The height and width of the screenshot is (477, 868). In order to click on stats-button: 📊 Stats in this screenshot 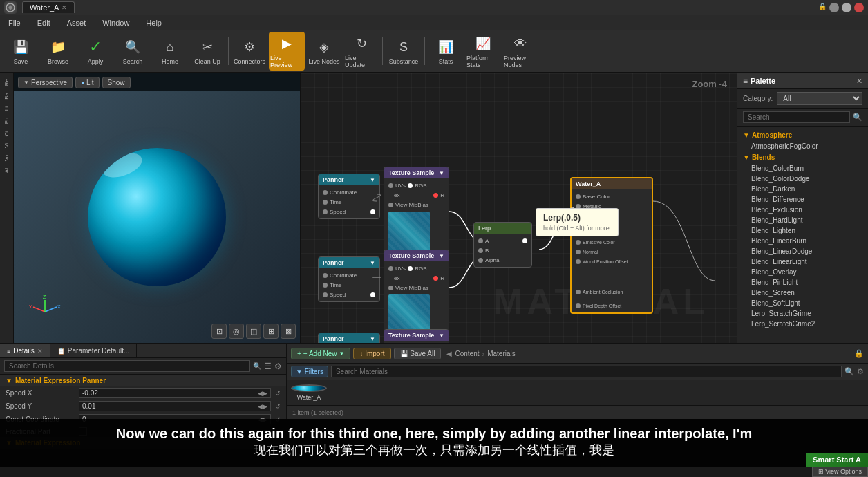, I will do `click(446, 51)`.